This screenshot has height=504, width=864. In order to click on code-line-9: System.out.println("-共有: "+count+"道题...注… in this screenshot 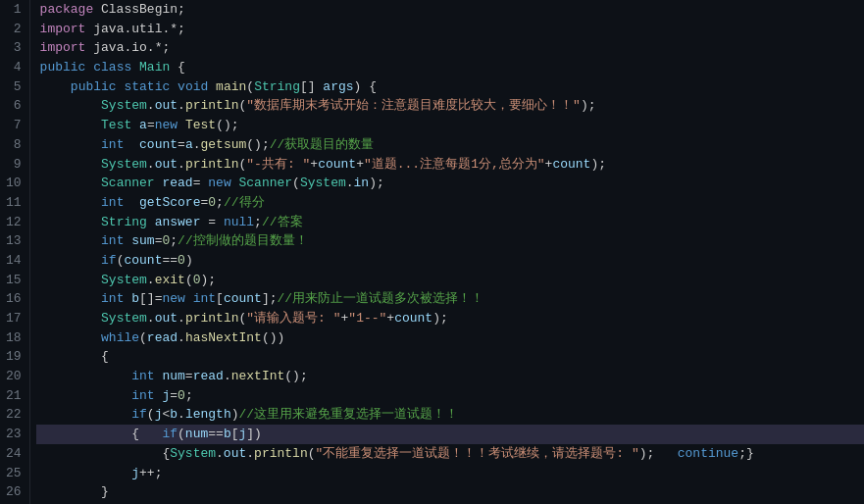, I will do `click(450, 165)`.